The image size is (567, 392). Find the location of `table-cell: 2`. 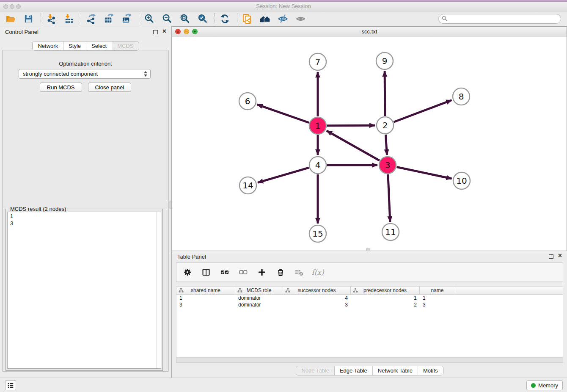

table-cell: 2 is located at coordinates (385, 305).